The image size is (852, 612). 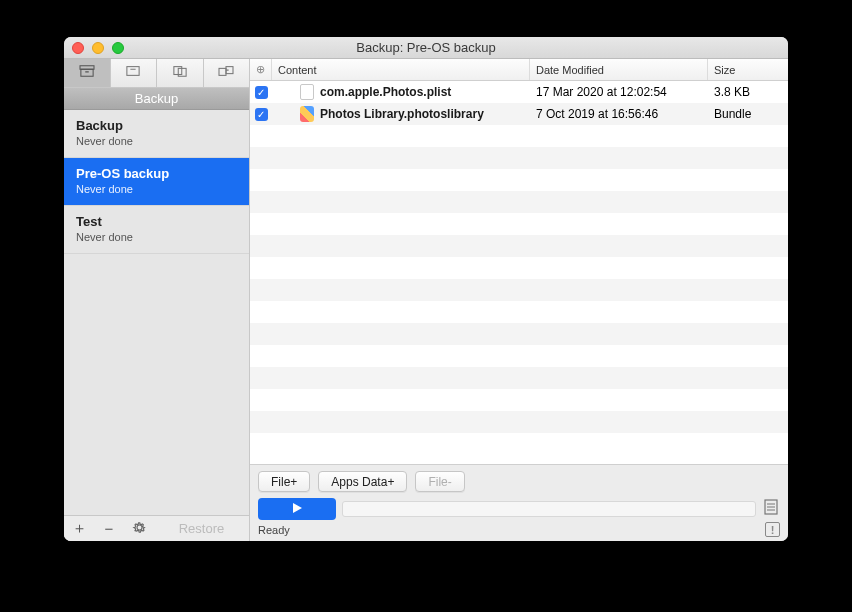 What do you see at coordinates (619, 70) in the screenshot?
I see `column-date: Date Modified` at bounding box center [619, 70].